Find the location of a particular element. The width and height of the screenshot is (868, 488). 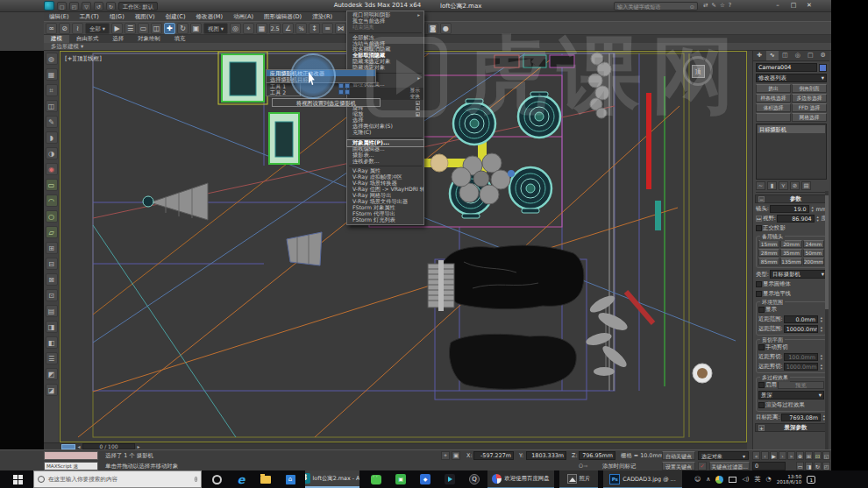

time-next-icon: ▸ is located at coordinates (139, 447).